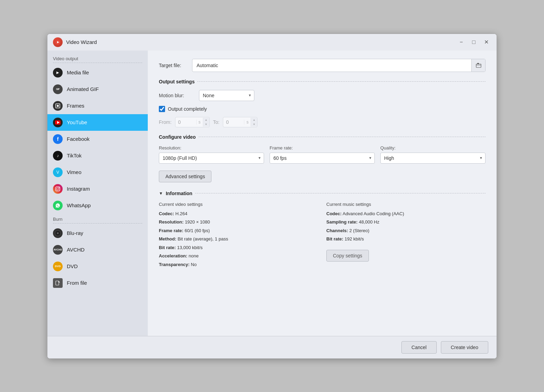  Describe the element at coordinates (342, 137) in the screenshot. I see `configure-video-line` at that location.